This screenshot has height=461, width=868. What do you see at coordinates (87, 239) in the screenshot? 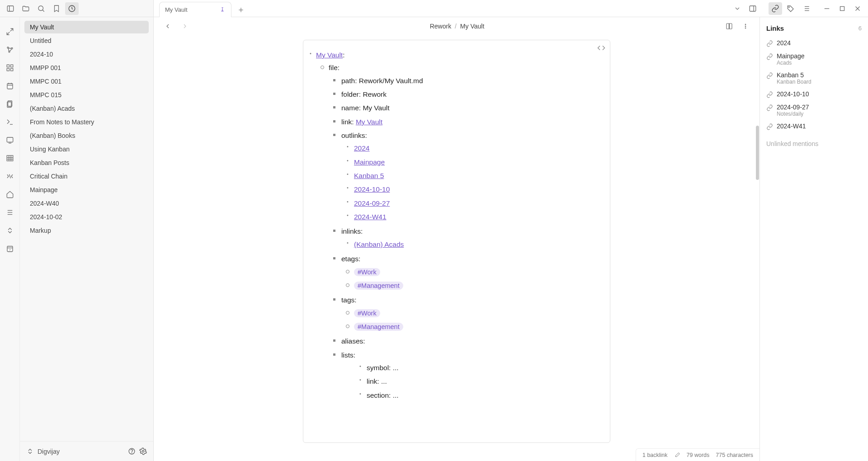
I see `sidebar: My Vault Untitled 2024-10 MMPP 001 MMPC …` at bounding box center [87, 239].